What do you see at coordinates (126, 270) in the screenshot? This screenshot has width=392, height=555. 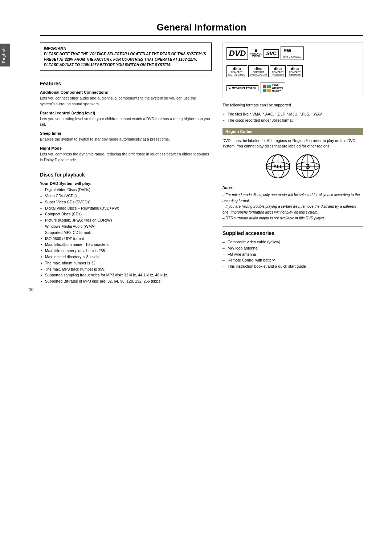 I see `list-item: The max. MP3 track number is 999.` at bounding box center [126, 270].